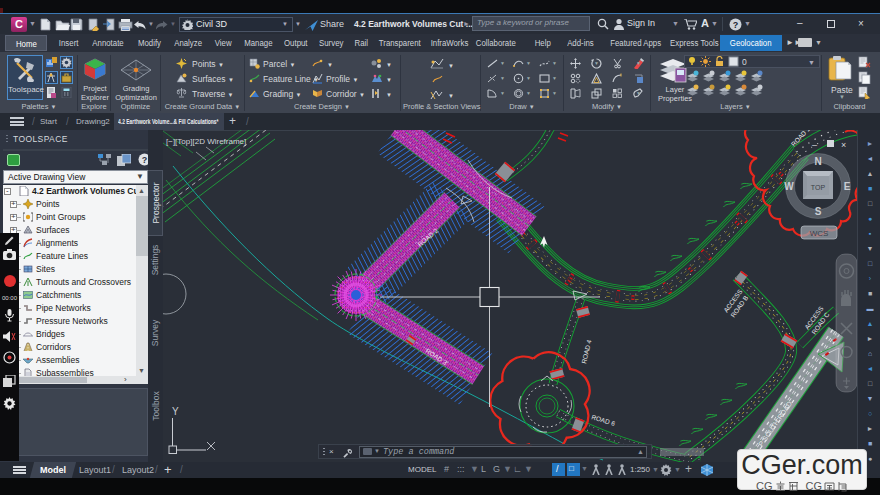  I want to click on svg-text: W, so click(789, 186).